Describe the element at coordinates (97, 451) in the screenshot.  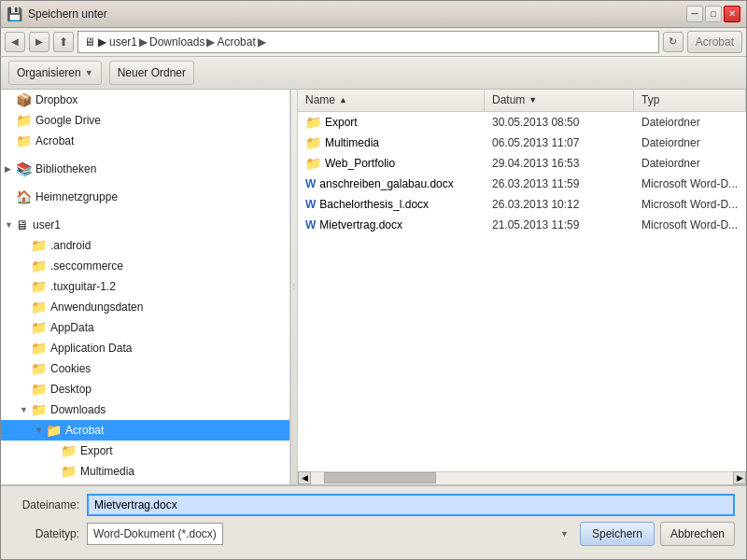
I see `tree-label-export: Export` at that location.